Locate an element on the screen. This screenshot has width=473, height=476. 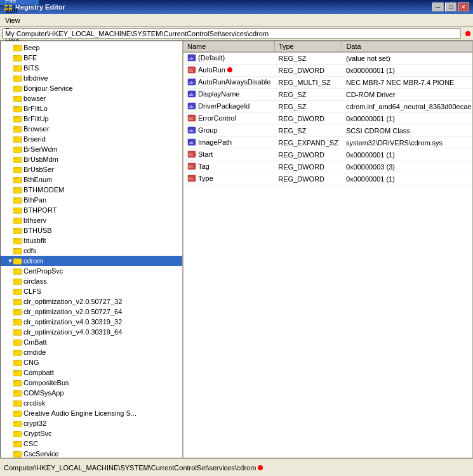
tree-item-brusbser: BrUsbSer is located at coordinates (91, 169).